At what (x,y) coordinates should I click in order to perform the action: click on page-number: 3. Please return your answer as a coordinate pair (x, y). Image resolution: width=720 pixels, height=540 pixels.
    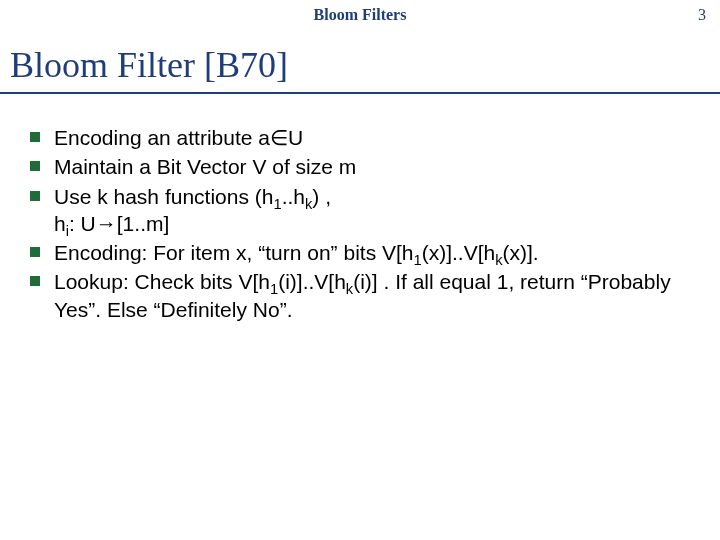
    Looking at the image, I should click on (702, 15).